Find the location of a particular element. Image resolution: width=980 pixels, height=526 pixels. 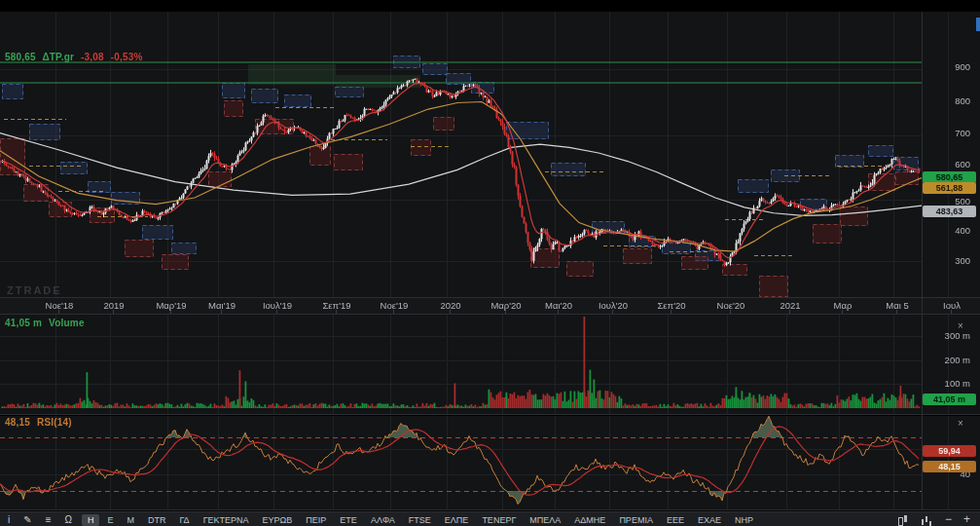

time-tick-label: Μαρ'19 is located at coordinates (171, 306).